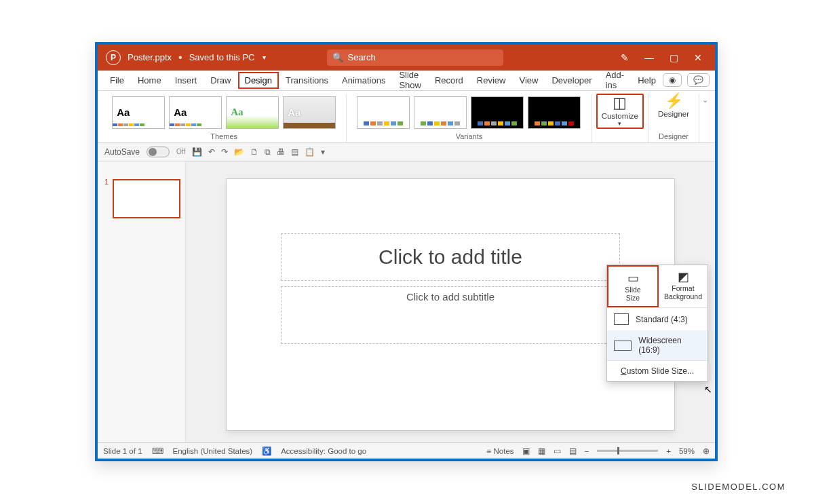 The width and height of the screenshot is (814, 504). I want to click on zoom-out-button: −, so click(587, 451).